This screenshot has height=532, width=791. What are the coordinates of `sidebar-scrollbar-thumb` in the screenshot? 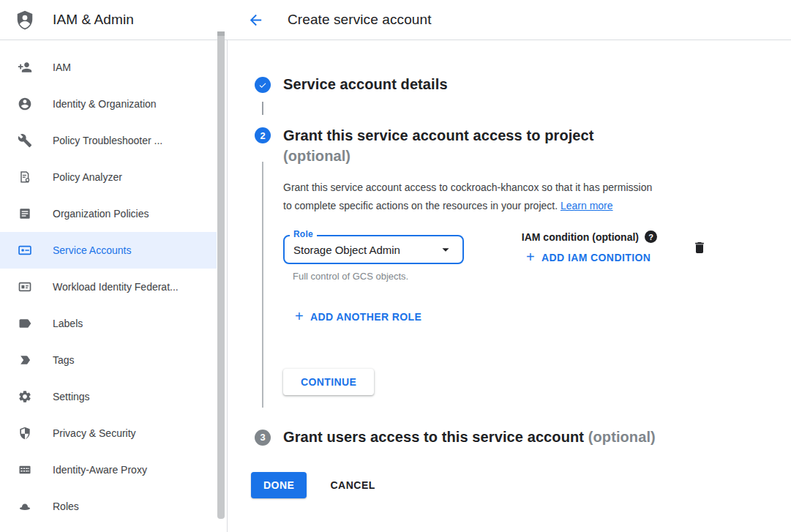 It's located at (221, 275).